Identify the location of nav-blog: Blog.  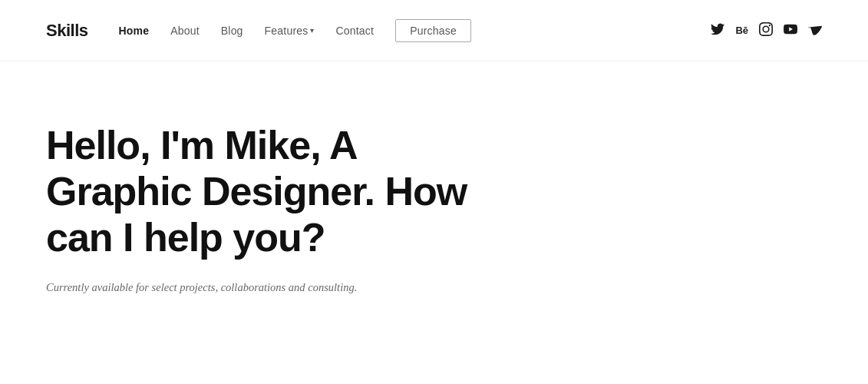
(232, 31).